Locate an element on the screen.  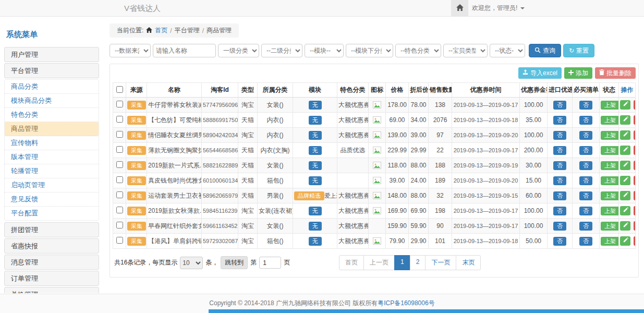
breadcrumb-home-link: 首页 is located at coordinates (161, 30).